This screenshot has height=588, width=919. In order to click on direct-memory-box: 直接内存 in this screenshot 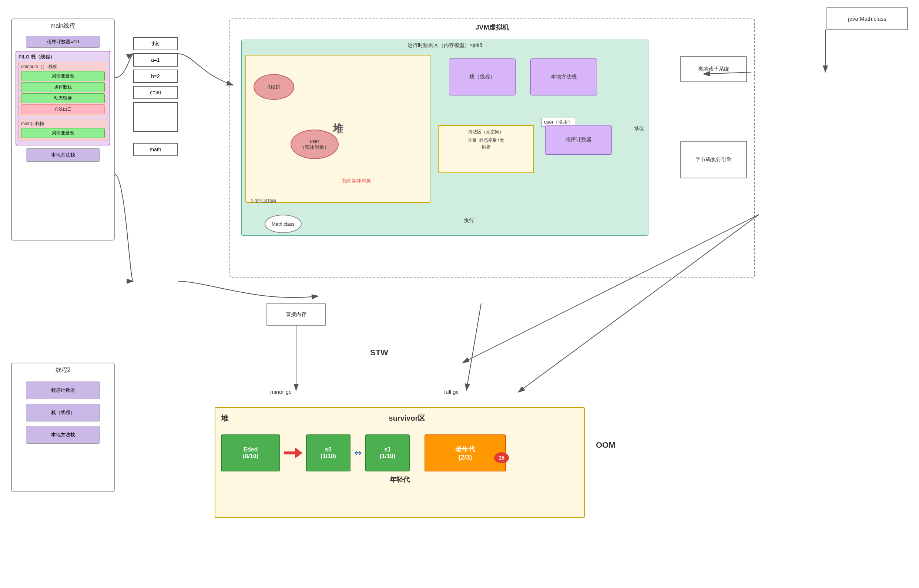, I will do `click(296, 315)`.